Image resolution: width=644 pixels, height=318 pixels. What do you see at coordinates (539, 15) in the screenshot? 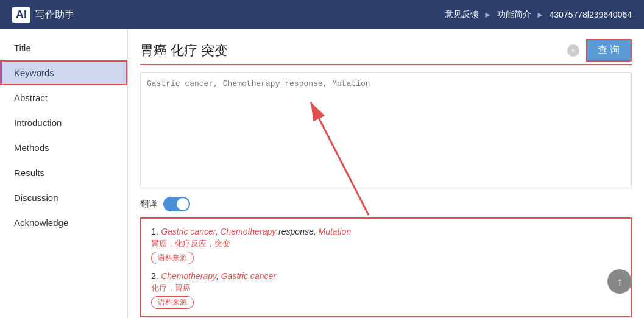
I see `header-nav: 意见反馈 ► 功能简介 ► 43075778l239640064` at bounding box center [539, 15].